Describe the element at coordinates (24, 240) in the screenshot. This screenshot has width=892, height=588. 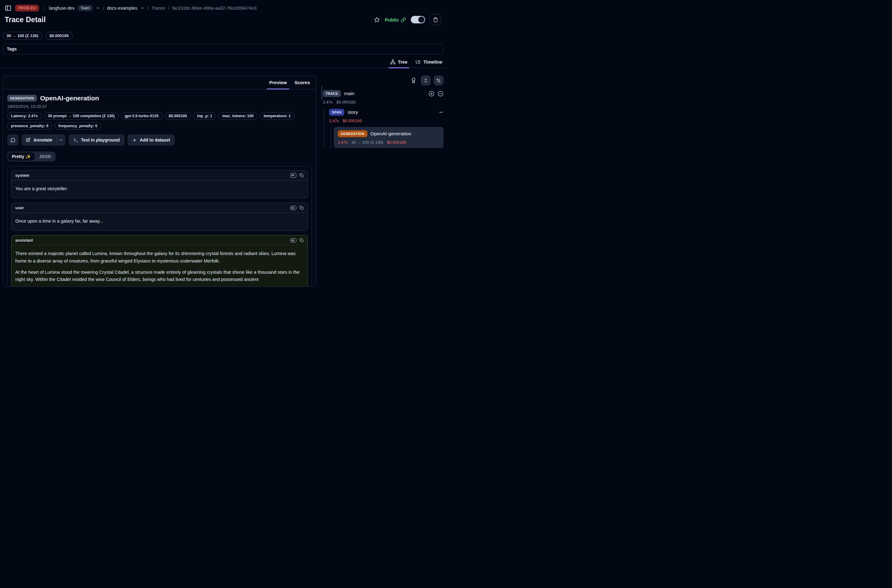
I see `message-role: assistant` at that location.